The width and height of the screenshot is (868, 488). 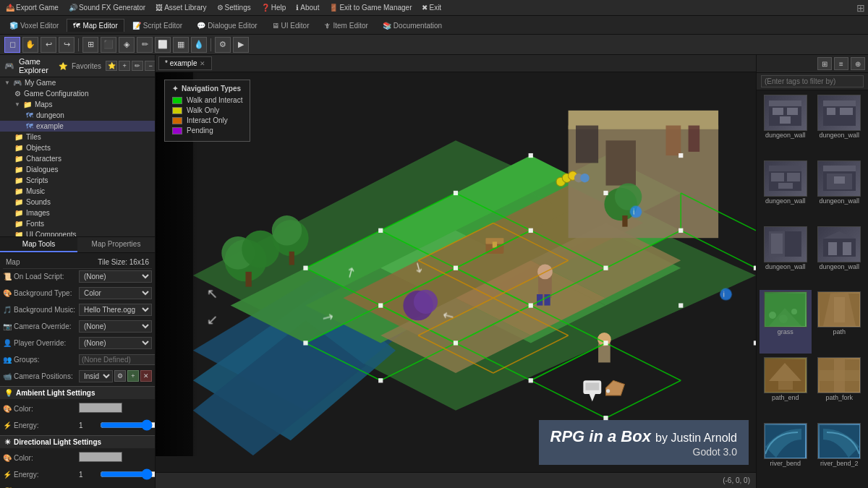 What do you see at coordinates (111, 66) in the screenshot?
I see `explorer-btn-1: ⭐` at bounding box center [111, 66].